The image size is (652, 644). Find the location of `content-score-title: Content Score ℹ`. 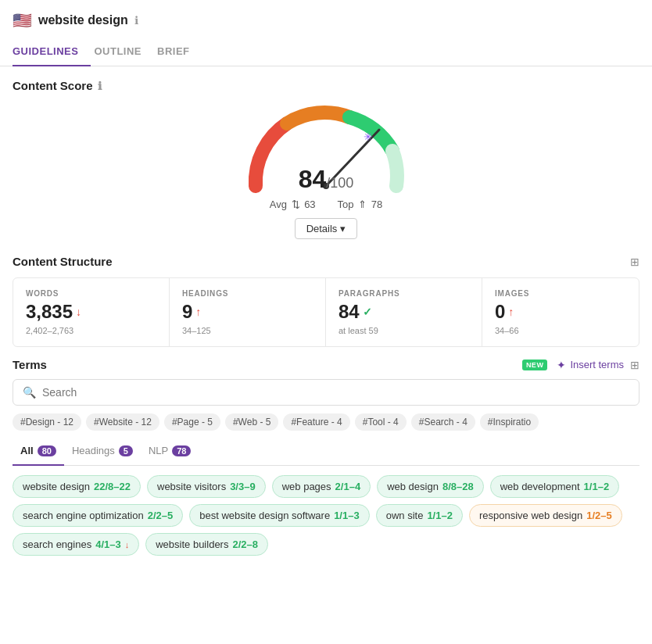

content-score-title: Content Score ℹ is located at coordinates (326, 86).